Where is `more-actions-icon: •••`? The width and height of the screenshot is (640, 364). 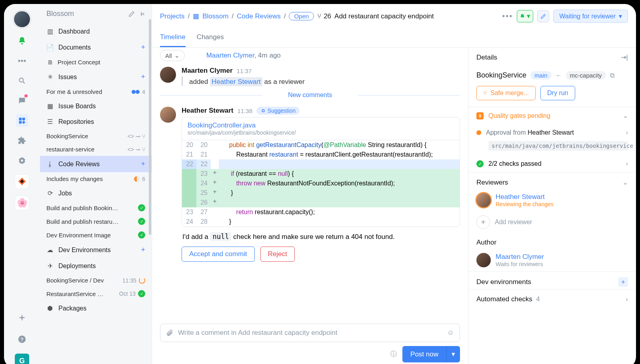 more-actions-icon: ••• is located at coordinates (507, 16).